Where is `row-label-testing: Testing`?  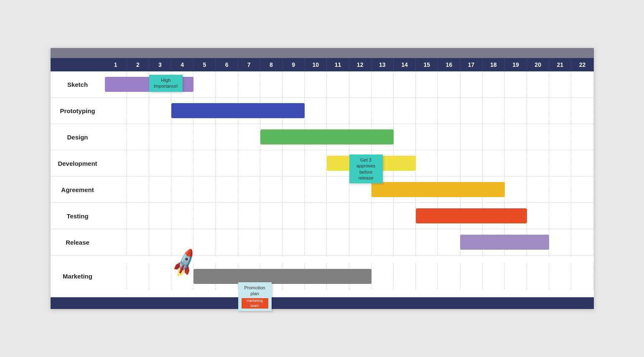
row-label-testing: Testing is located at coordinates (78, 216).